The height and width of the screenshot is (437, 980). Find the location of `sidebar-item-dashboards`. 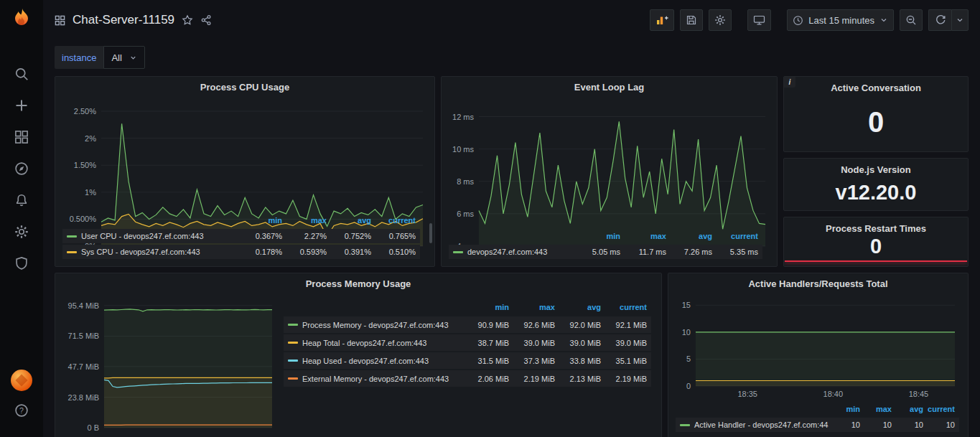

sidebar-item-dashboards is located at coordinates (22, 137).